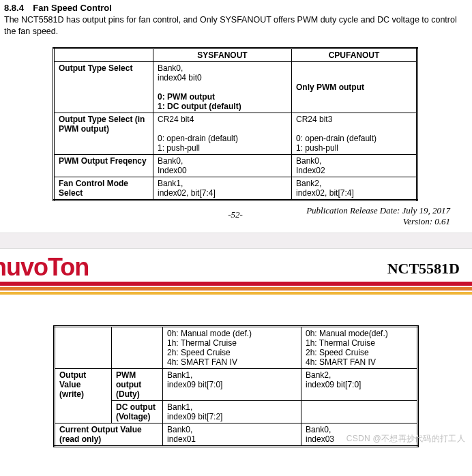  Describe the element at coordinates (180, 78) in the screenshot. I see `cell-line: index04 bit0` at that location.